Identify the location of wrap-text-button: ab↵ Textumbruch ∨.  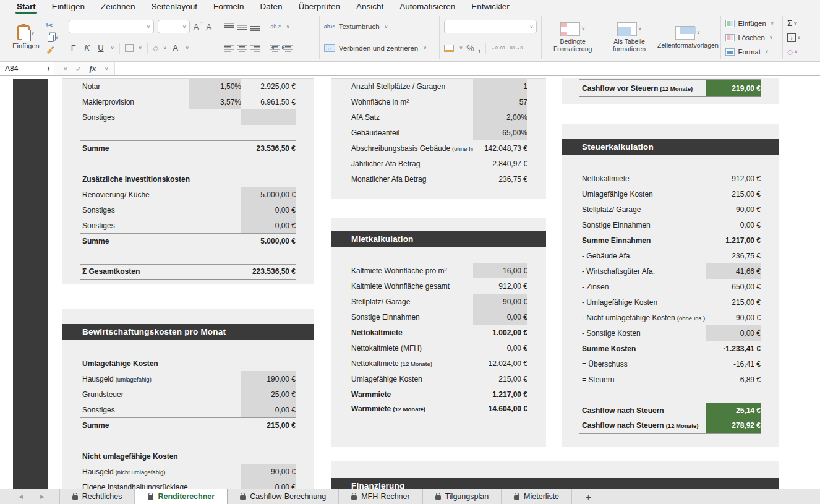
(380, 27).